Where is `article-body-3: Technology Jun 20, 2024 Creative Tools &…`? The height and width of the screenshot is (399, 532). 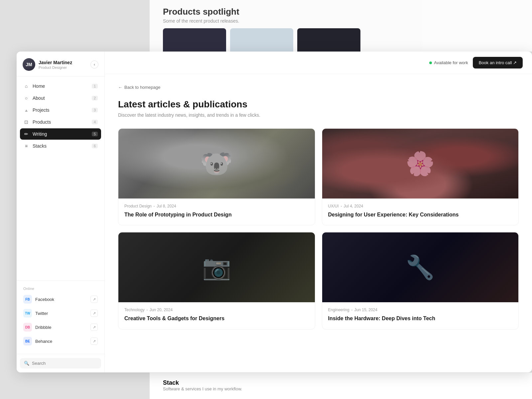
article-body-3: Technology Jun 20, 2024 Creative Tools &… is located at coordinates (217, 316).